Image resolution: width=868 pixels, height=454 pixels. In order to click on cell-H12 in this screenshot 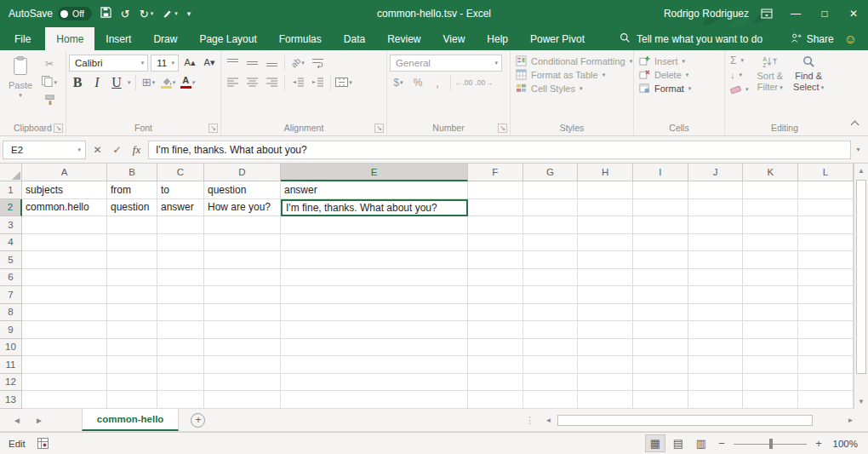, I will do `click(606, 383)`.